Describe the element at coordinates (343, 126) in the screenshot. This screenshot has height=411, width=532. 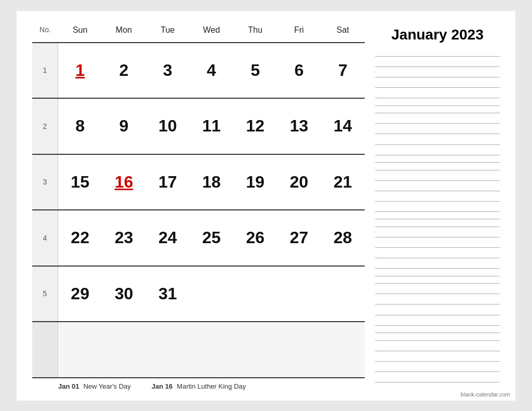
I see `day-14: 14` at that location.